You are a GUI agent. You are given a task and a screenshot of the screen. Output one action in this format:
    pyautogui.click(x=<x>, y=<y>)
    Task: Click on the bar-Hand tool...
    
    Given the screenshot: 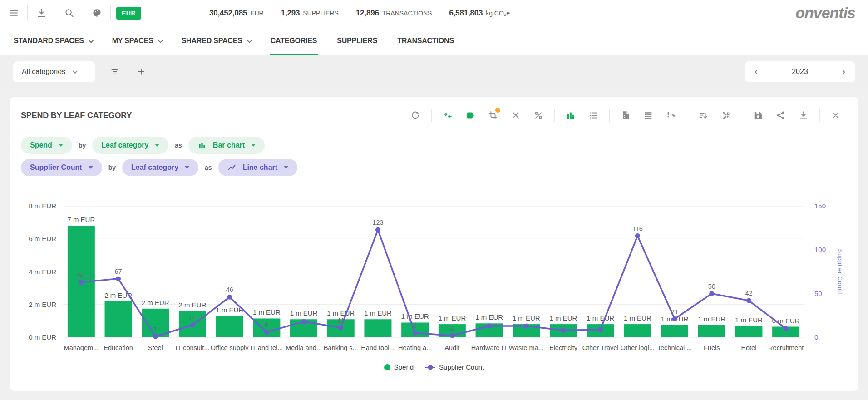 What is the action you would take?
    pyautogui.click(x=378, y=328)
    